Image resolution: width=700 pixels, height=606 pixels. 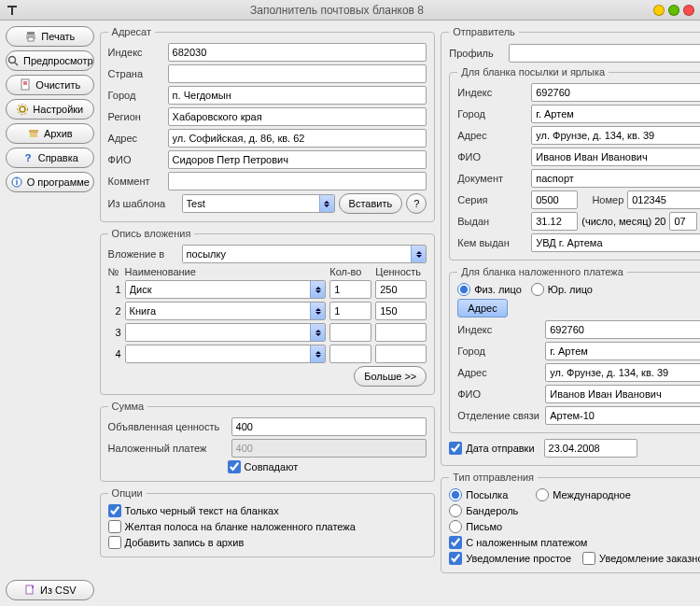 I want to click on company-radio, so click(x=538, y=289).